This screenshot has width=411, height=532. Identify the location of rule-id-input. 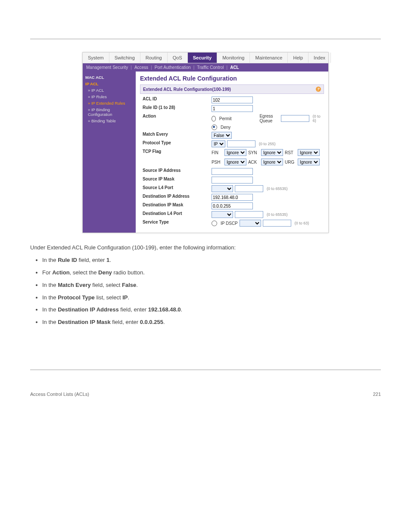
(232, 109).